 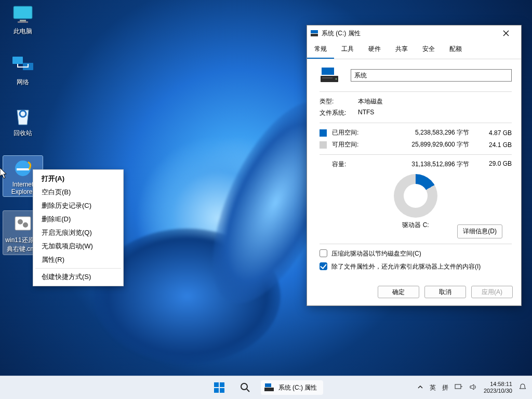 I want to click on capacity-gb: 29.0 GB, so click(x=497, y=164).